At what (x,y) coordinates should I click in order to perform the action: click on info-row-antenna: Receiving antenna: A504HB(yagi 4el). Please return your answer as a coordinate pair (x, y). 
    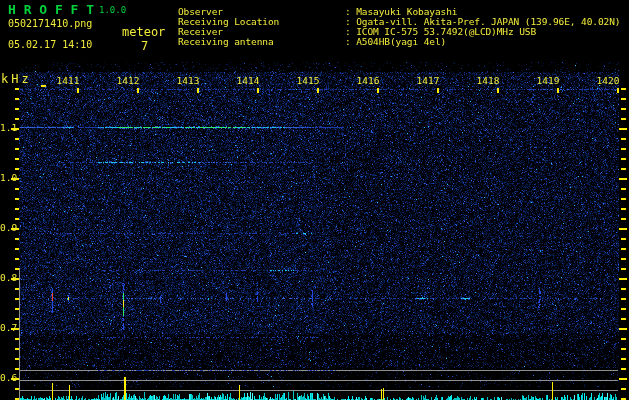
    Looking at the image, I should click on (312, 42).